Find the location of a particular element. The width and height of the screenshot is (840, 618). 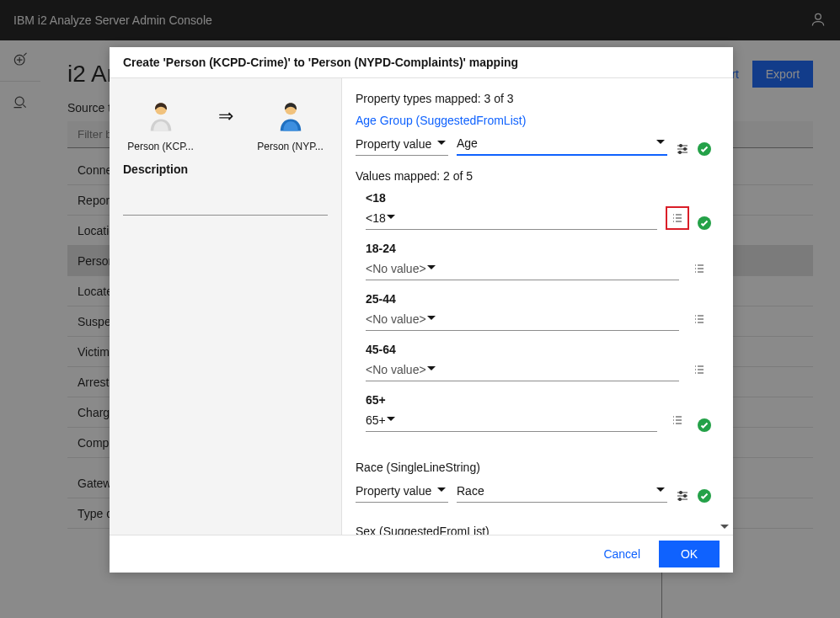

section-sex-title: Sex (SuggestedFromList) is located at coordinates (533, 530).